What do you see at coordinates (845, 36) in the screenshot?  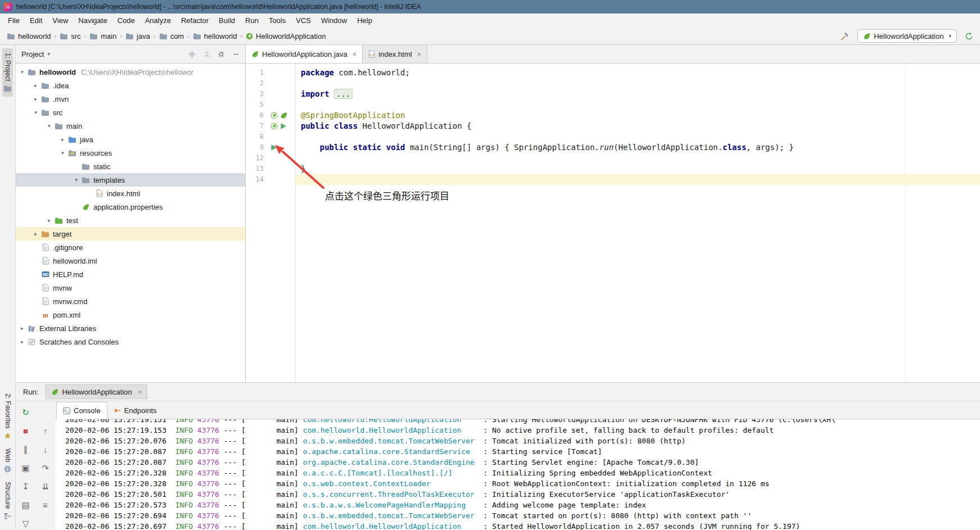 I see `build-hammer-icon` at bounding box center [845, 36].